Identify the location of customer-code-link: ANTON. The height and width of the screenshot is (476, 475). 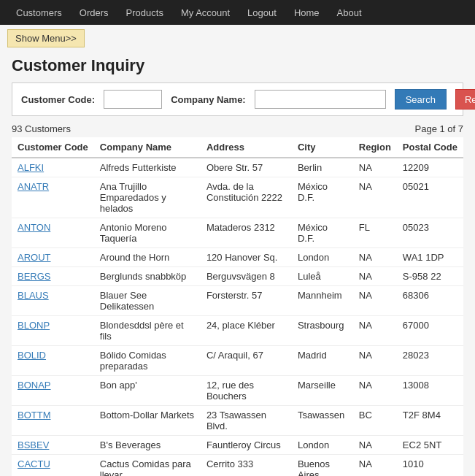
(34, 228).